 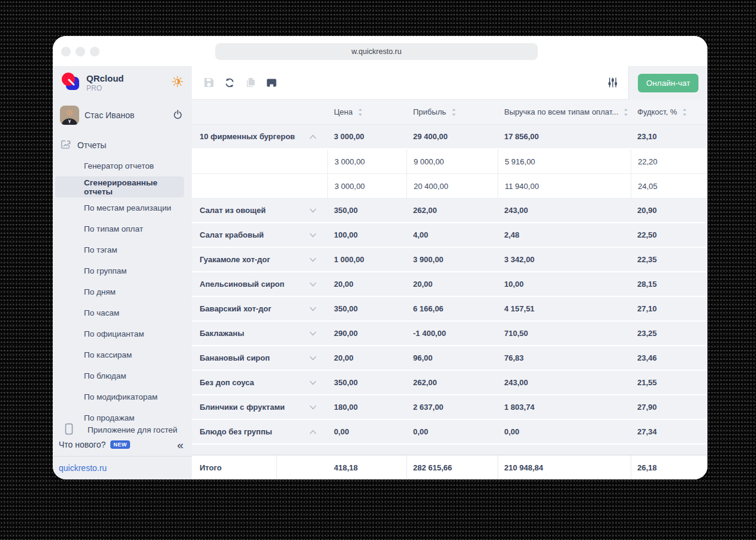 What do you see at coordinates (260, 161) in the screenshot?
I see `dish-name-cell` at bounding box center [260, 161].